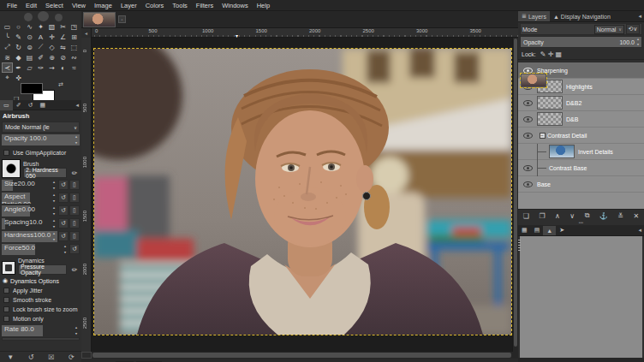 Image resolution: width=644 pixels, height=362 pixels. I want to click on rectangle-select-tool: ▭, so click(7, 27).